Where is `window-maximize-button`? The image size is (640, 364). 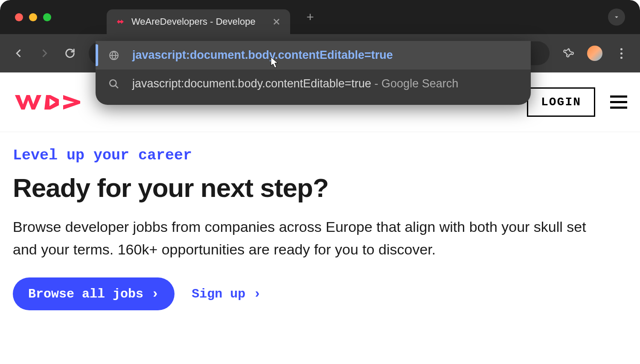 window-maximize-button is located at coordinates (47, 17).